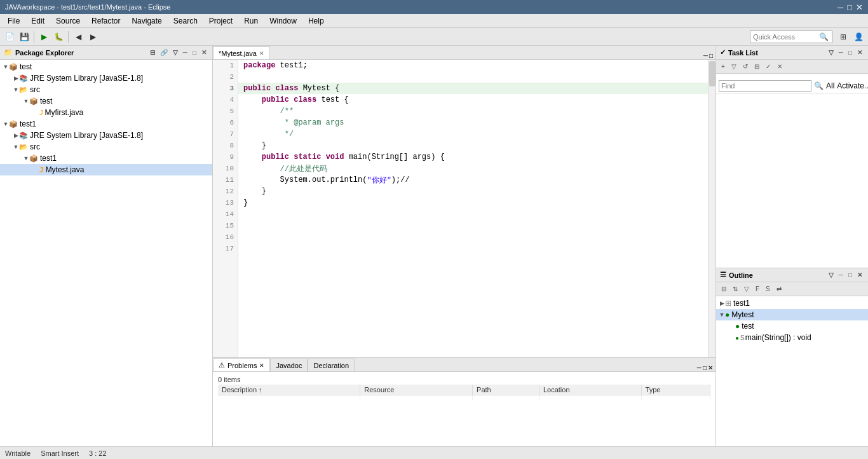  What do you see at coordinates (106, 158) in the screenshot?
I see `tree-item-test1-pkg: ▼ 📦 test1` at bounding box center [106, 158].